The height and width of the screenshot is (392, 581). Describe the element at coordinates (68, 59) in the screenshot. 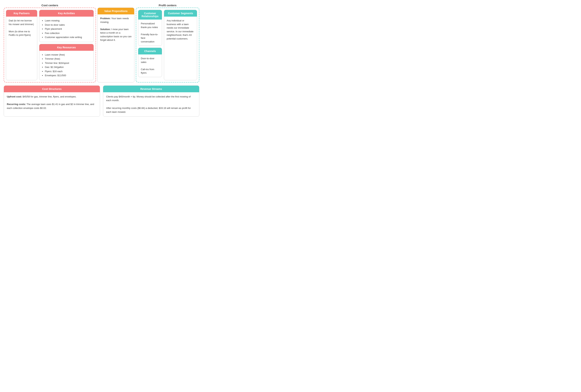

I see `key-resources-item: Trimmer (free)` at that location.